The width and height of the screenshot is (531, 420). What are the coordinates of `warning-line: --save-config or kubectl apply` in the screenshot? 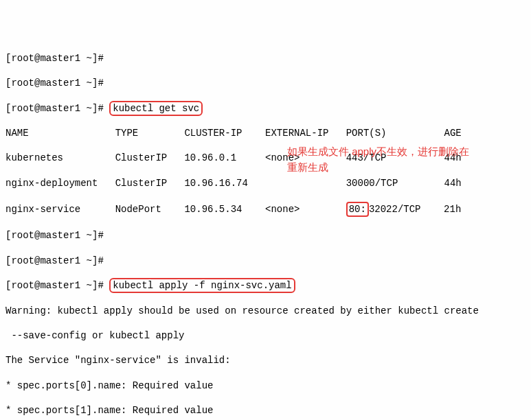 It's located at (265, 336).